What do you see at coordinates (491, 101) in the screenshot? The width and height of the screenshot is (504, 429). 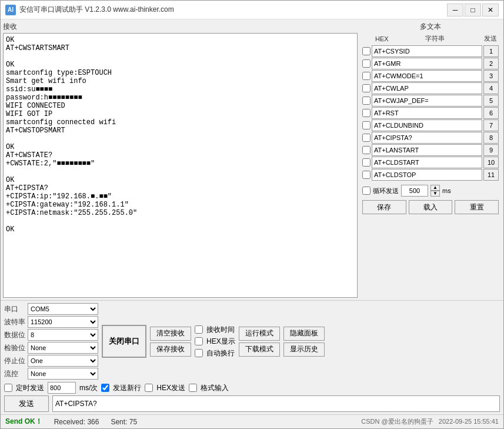 I see `cmd-send-btn-4: 5` at bounding box center [491, 101].